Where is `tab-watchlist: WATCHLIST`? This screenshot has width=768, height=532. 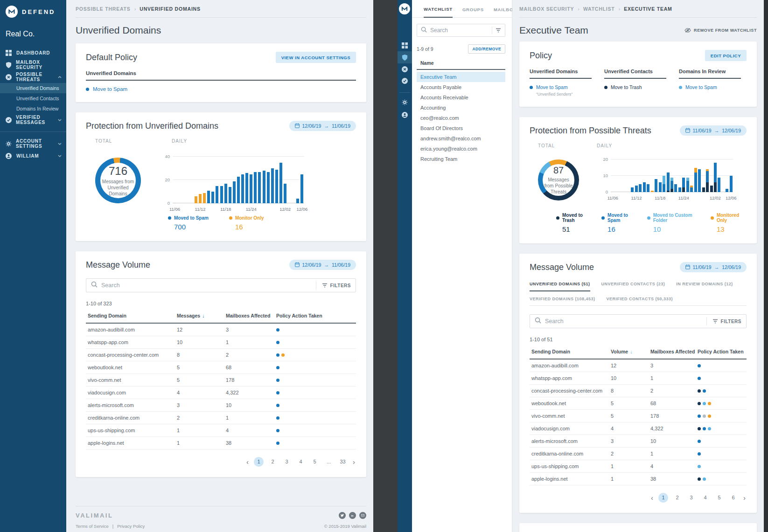 tab-watchlist: WATCHLIST is located at coordinates (438, 12).